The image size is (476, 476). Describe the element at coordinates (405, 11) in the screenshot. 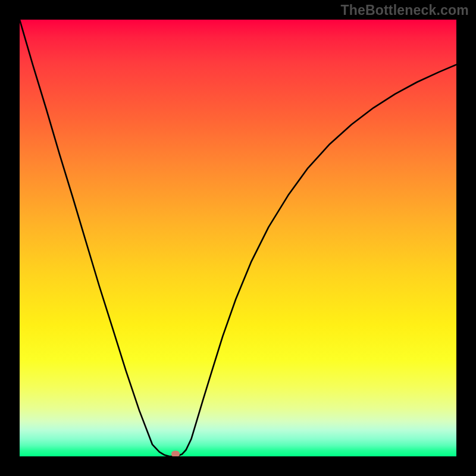

I see `watermark-text: TheBottleneck.com` at that location.